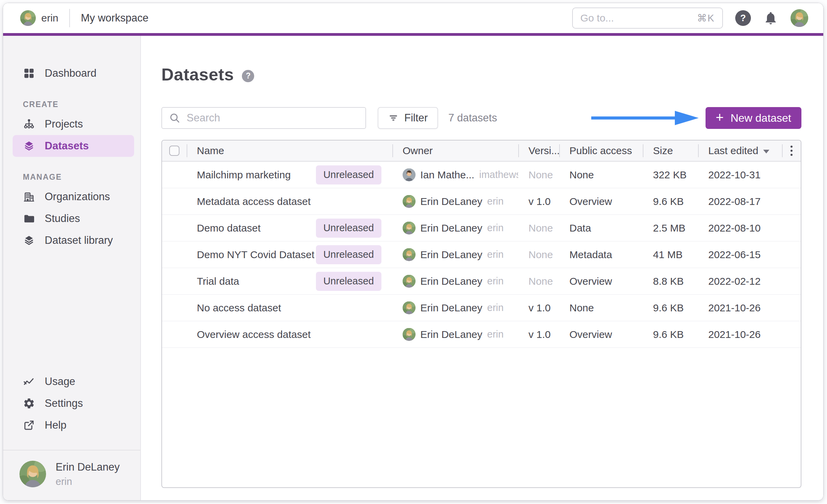 The image size is (827, 504). What do you see at coordinates (416, 118) in the screenshot?
I see `filter-label: Filter` at bounding box center [416, 118].